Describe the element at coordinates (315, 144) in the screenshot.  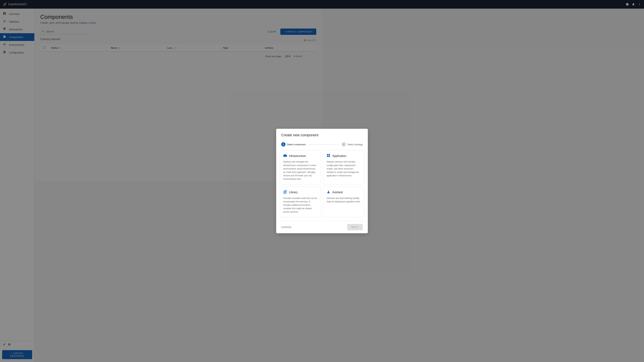
I see `step-connector` at that location.